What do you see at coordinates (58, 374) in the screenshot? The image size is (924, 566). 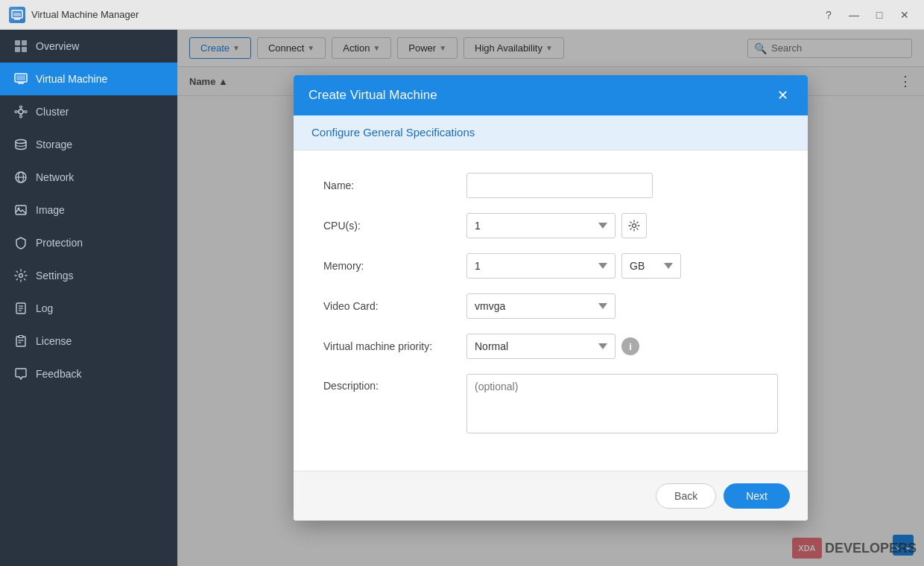 I see `sidebar-label-feedback: Feedback` at bounding box center [58, 374].